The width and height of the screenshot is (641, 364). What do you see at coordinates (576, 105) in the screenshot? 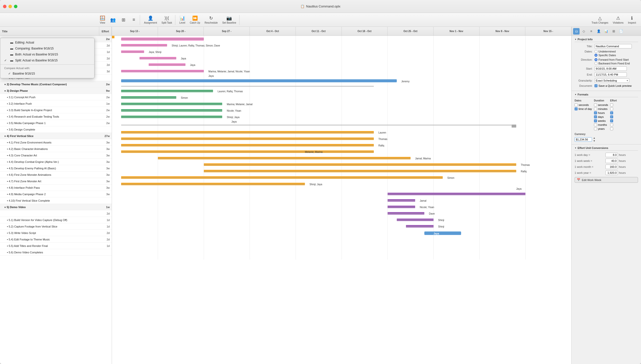
I see `dates-seconds-checkbox` at bounding box center [576, 105].